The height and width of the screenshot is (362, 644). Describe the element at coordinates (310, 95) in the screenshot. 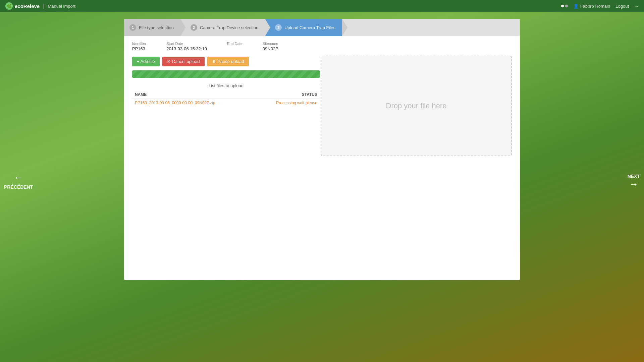

I see `file-status-header: STATUS` at that location.